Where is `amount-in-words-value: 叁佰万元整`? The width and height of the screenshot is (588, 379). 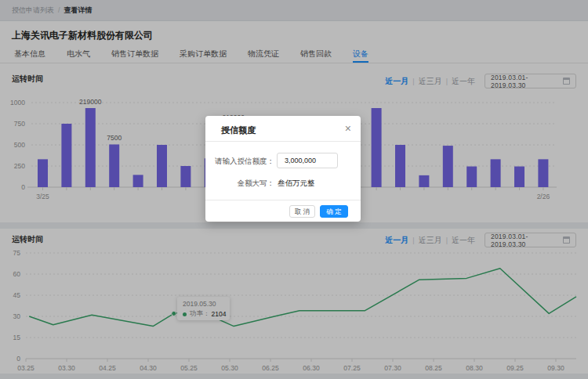 amount-in-words-value: 叁佰万元整 is located at coordinates (296, 183).